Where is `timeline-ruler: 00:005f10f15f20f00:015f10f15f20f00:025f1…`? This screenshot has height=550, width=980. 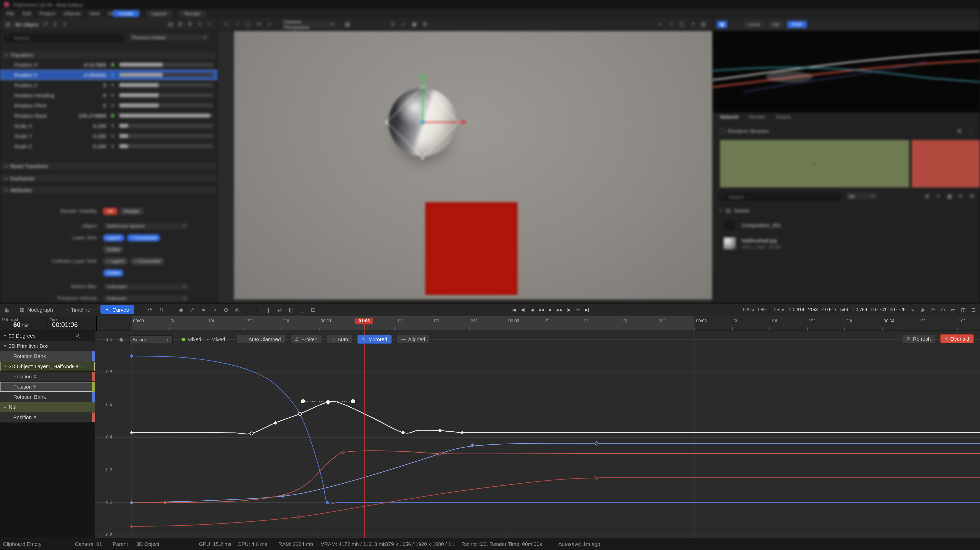 timeline-ruler: 00:005f10f15f20f00:015f10f15f20f00:025f1… is located at coordinates (539, 324).